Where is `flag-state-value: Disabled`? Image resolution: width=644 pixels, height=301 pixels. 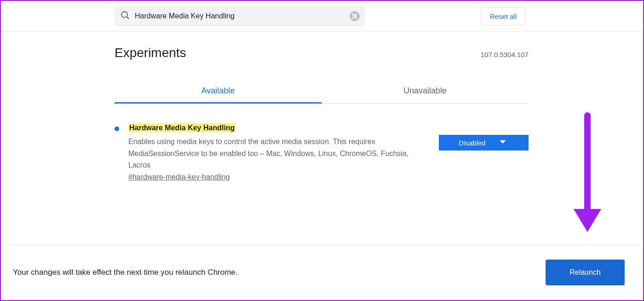 flag-state-value: Disabled is located at coordinates (472, 143).